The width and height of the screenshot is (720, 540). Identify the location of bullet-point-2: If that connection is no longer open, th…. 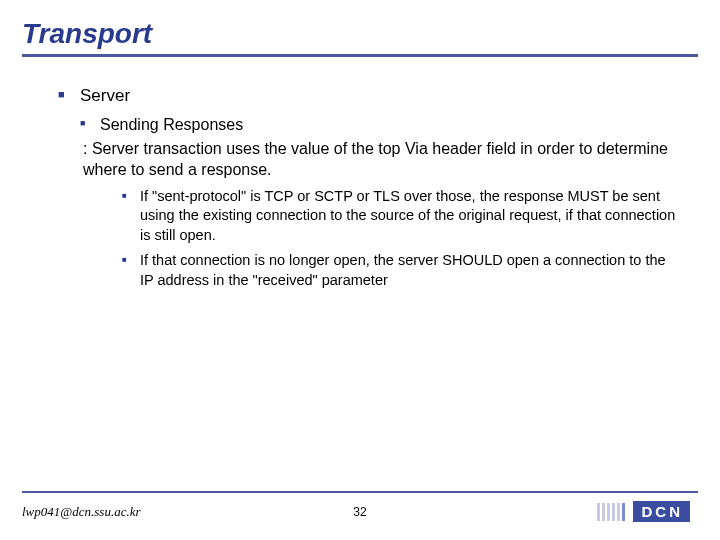
(402, 270).